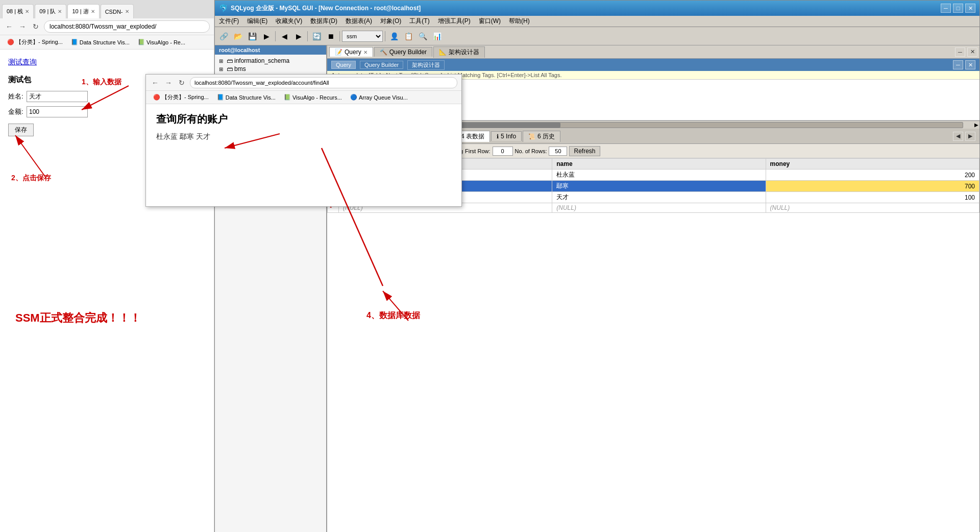 The width and height of the screenshot is (980, 532). I want to click on menu-object: 对象(O), so click(391, 21).